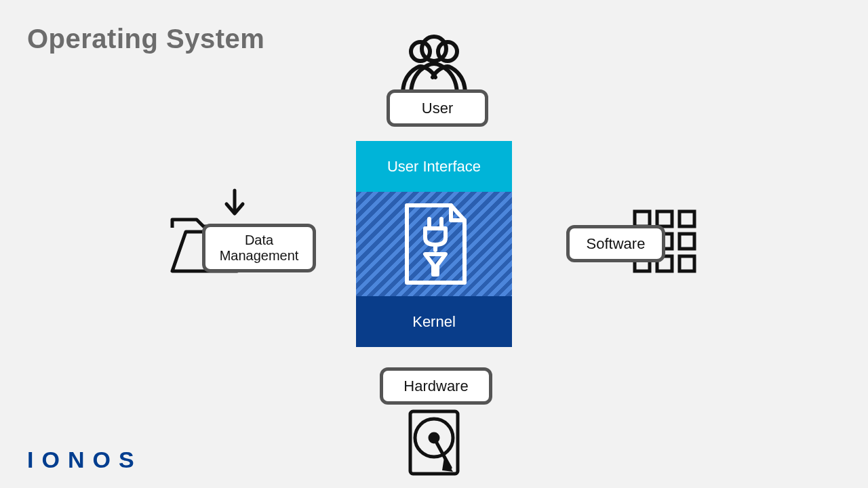 This screenshot has height=488, width=868. I want to click on os-middle-layer, so click(434, 244).